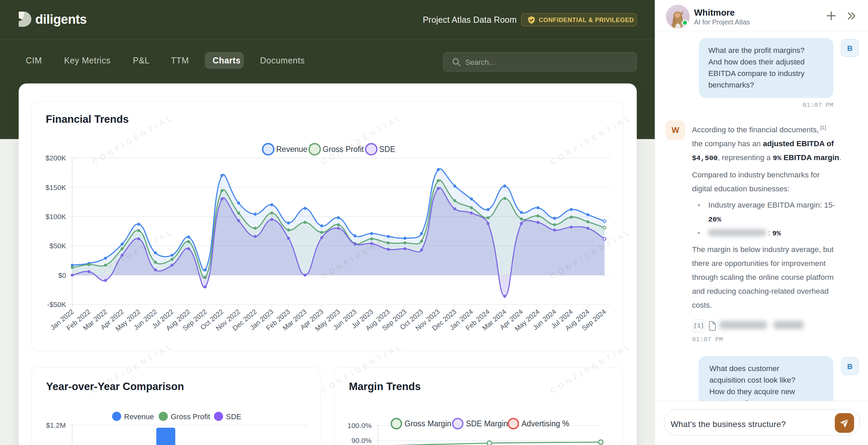 The image size is (868, 445). What do you see at coordinates (487, 424) in the screenshot?
I see `svg-text: SDE Margin` at bounding box center [487, 424].